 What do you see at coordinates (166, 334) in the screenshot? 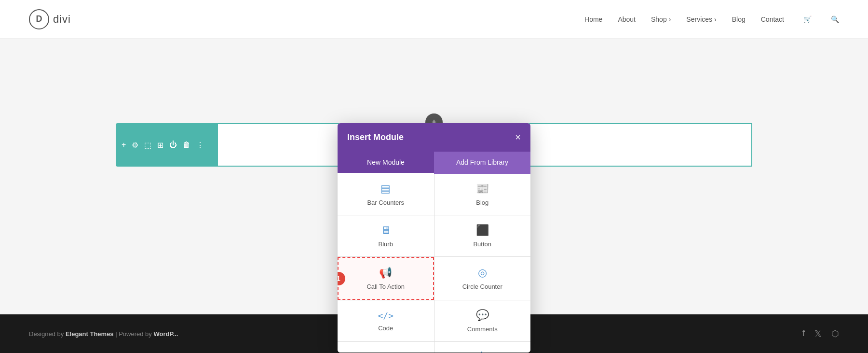
I see `wordpress-link: WordP...` at bounding box center [166, 334].